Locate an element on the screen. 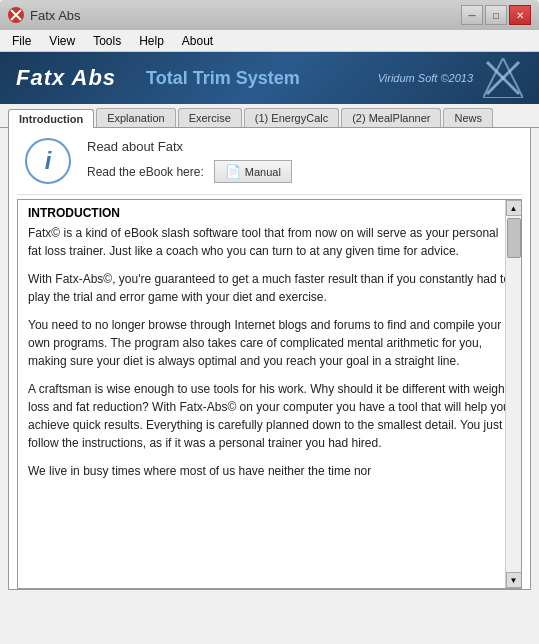 This screenshot has width=539, height=644. close-button: ✕ is located at coordinates (520, 15).